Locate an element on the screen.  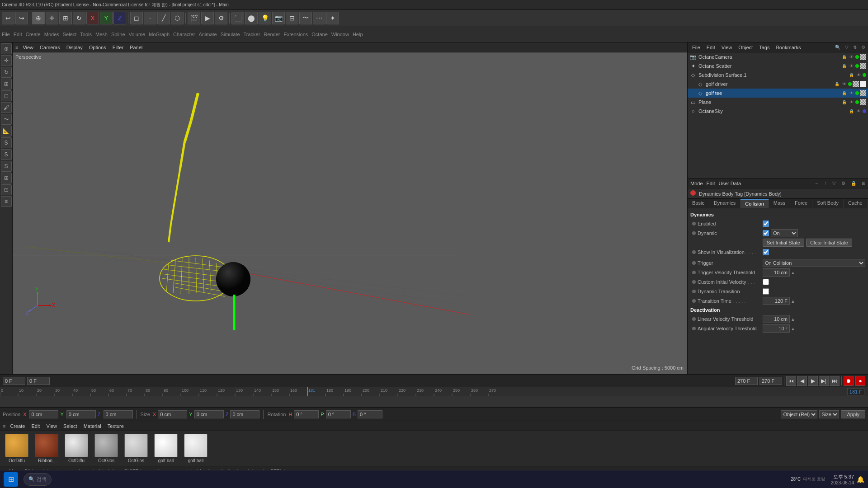
transition-time-up: ▲ is located at coordinates (793, 301).